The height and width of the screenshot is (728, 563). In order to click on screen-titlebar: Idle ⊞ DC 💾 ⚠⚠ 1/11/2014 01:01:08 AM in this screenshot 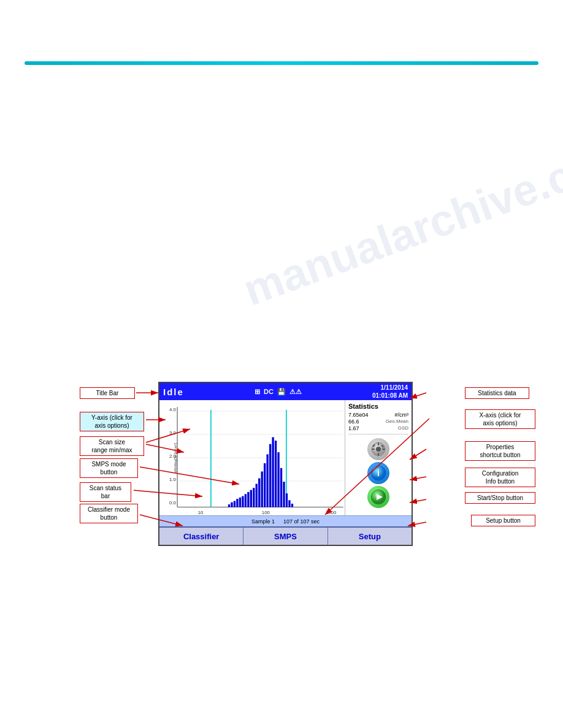, I will do `click(286, 392)`.